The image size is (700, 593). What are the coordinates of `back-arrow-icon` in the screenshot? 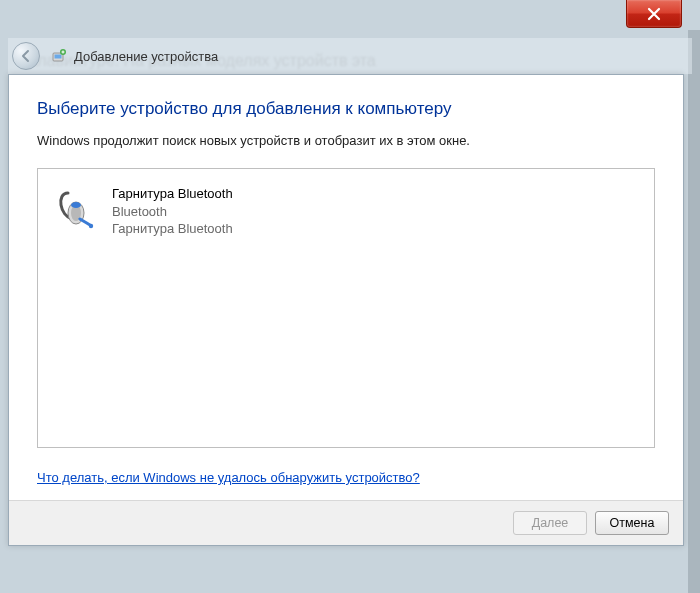 It's located at (26, 56).